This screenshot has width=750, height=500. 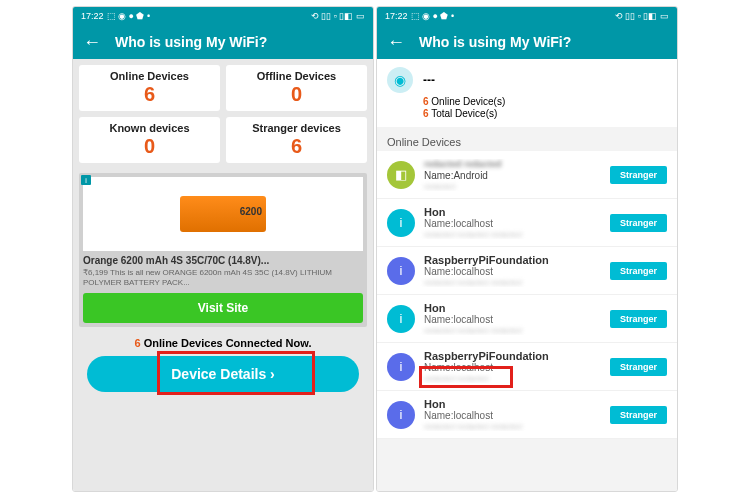 I want to click on connected-text: Online Devices Connected Now., so click(x=228, y=343).